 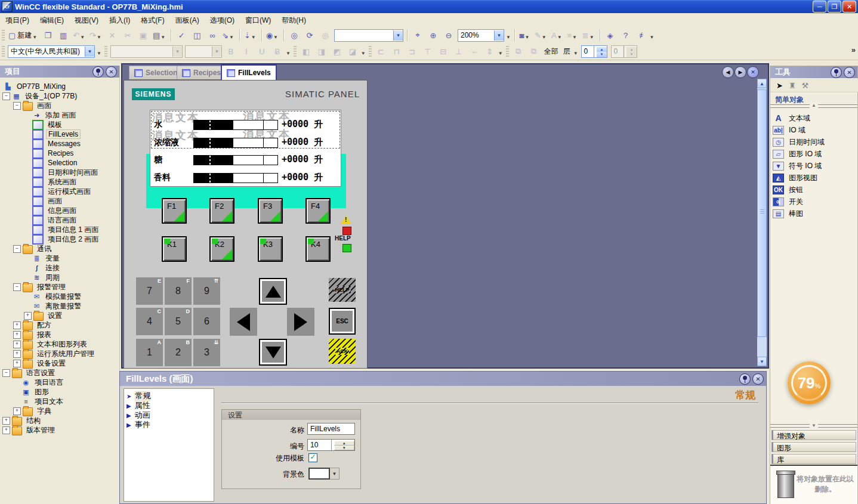 I want to click on tree-item-通讯: −通讯, so click(x=33, y=249).